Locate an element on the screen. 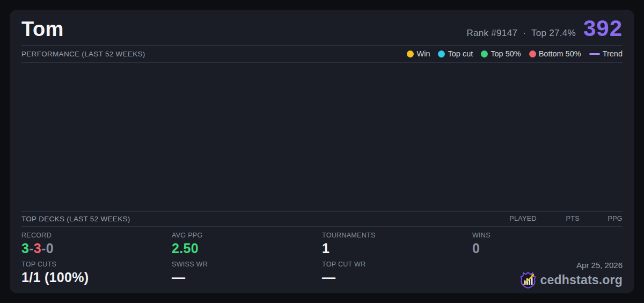 This screenshot has width=644, height=303. player-name: Tom is located at coordinates (43, 30).